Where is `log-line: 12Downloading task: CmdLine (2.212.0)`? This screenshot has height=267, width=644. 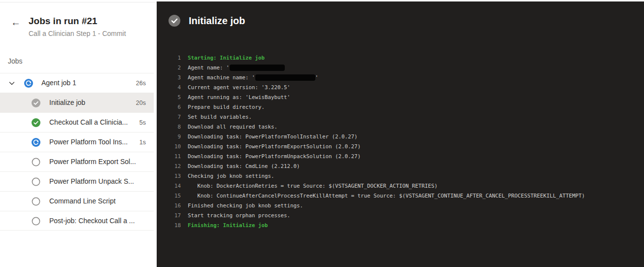 log-line: 12Downloading task: CmdLine (2.212.0) is located at coordinates (400, 167).